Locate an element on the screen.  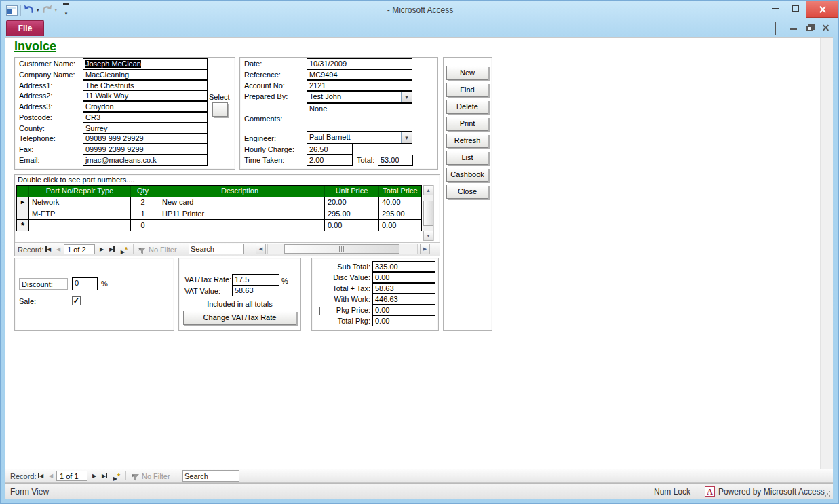
delete-button: Delete is located at coordinates (467, 107).